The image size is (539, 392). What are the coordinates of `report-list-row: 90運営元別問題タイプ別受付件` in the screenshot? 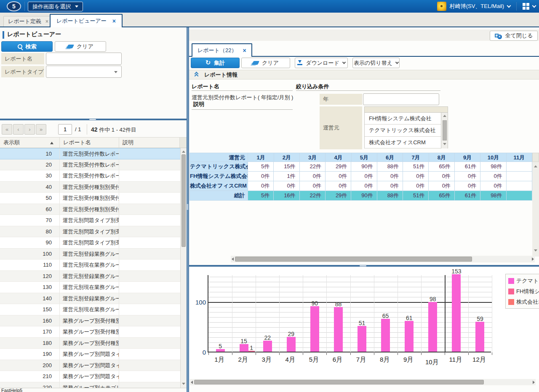 It's located at (90, 243).